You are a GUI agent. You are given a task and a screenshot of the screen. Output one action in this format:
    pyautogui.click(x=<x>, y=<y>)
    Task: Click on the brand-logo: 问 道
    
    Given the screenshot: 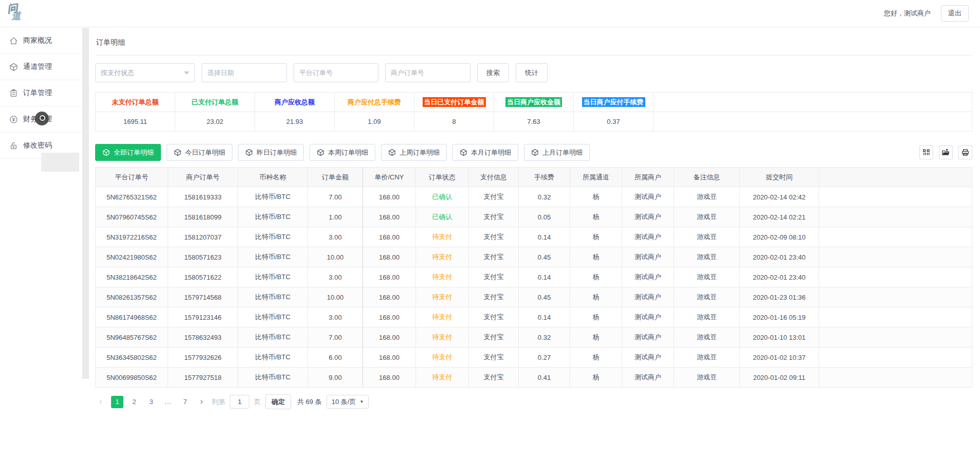 What is the action you would take?
    pyautogui.click(x=17, y=13)
    